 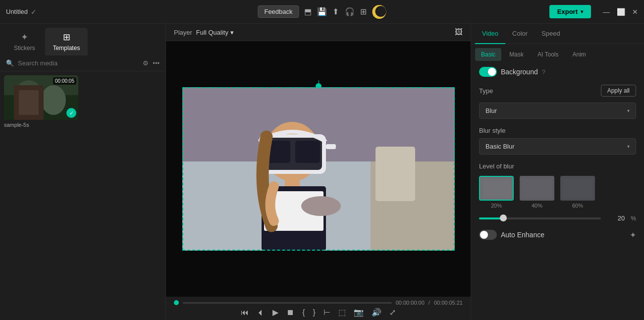 I want to click on media-check-icon: ✓, so click(x=71, y=113).